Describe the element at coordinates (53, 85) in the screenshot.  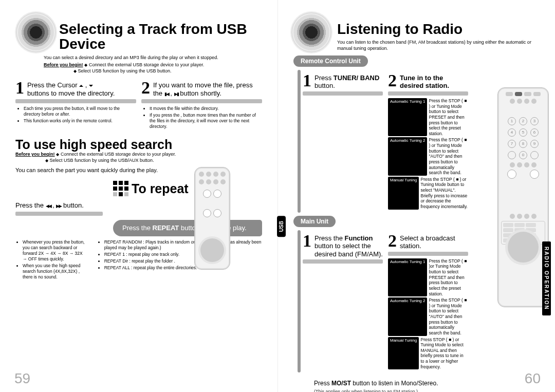
I see `step-1-text-a: Press the Cursor` at that location.